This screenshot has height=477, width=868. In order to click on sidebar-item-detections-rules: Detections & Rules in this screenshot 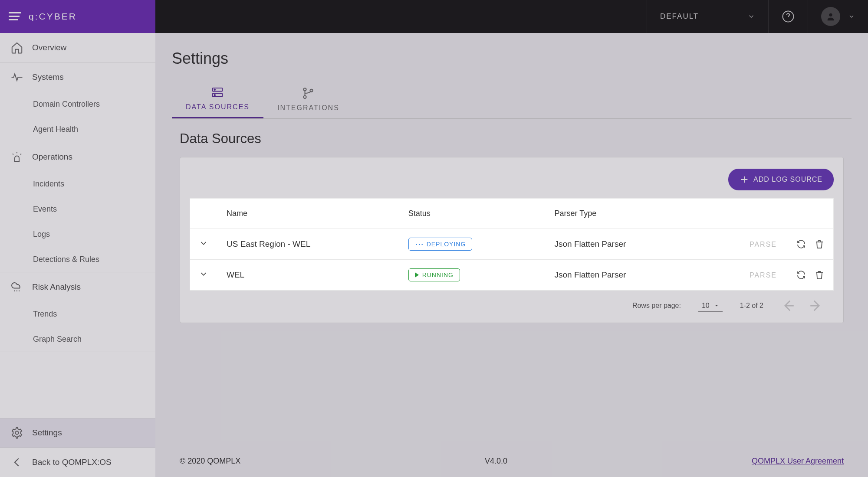, I will do `click(78, 260)`.